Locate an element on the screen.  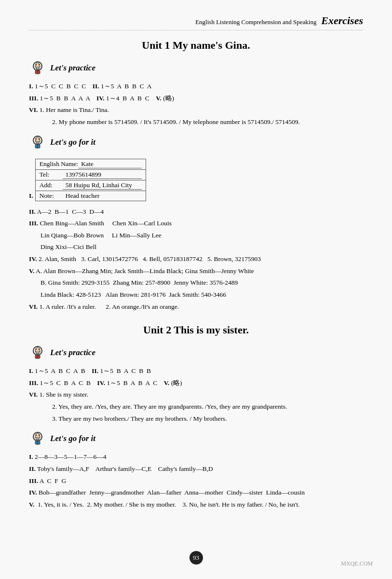
page-header: English Listening Comprehension and Spea… is located at coordinates (196, 22).